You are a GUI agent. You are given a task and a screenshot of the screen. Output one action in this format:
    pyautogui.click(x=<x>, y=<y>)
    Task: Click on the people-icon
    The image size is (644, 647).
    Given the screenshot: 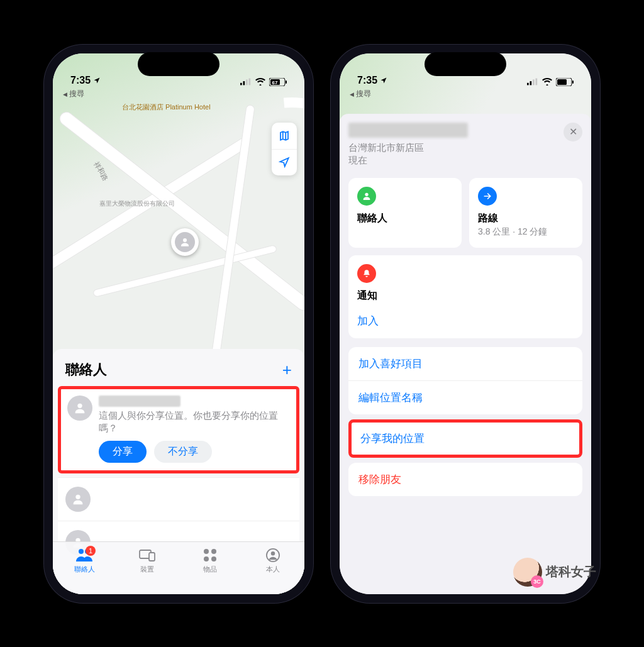 What is the action you would take?
    pyautogui.click(x=84, y=555)
    